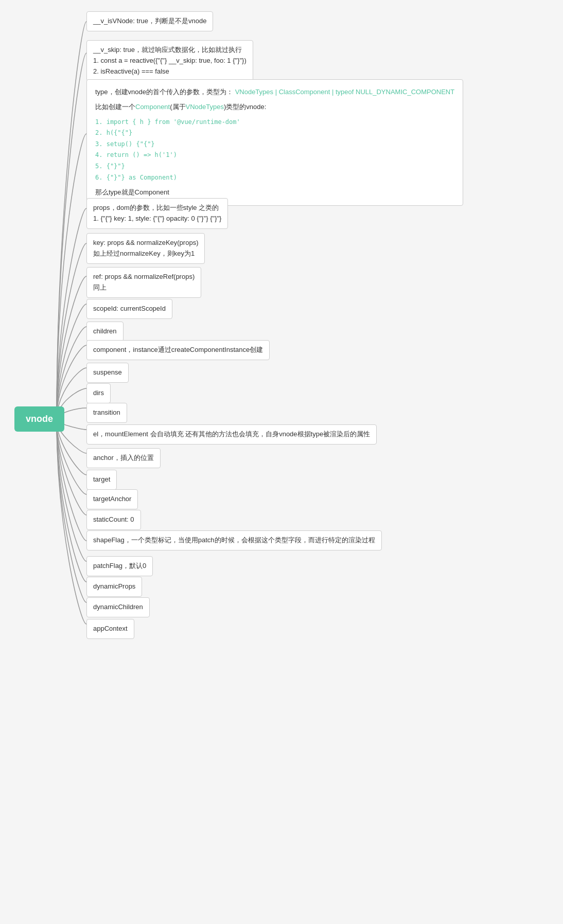 The image size is (563, 924). What do you see at coordinates (118, 607) in the screenshot?
I see `branch-dynamicchildren: dynamicChildren` at bounding box center [118, 607].